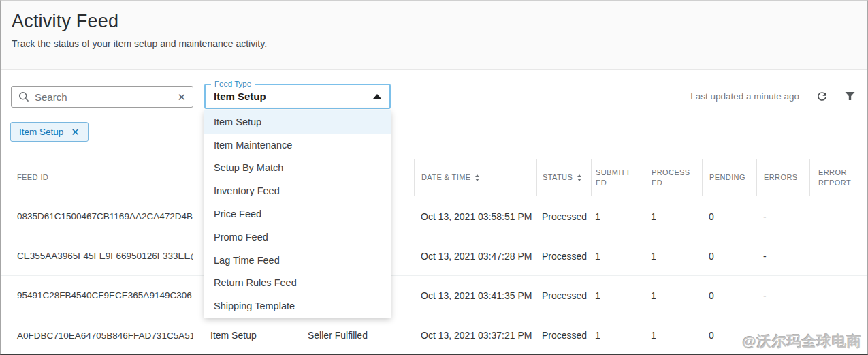 The height and width of the screenshot is (355, 868). Describe the element at coordinates (97, 296) in the screenshot. I see `feed-id-cell: 95491C28FB4540CF9ECE365A9149C306…` at that location.